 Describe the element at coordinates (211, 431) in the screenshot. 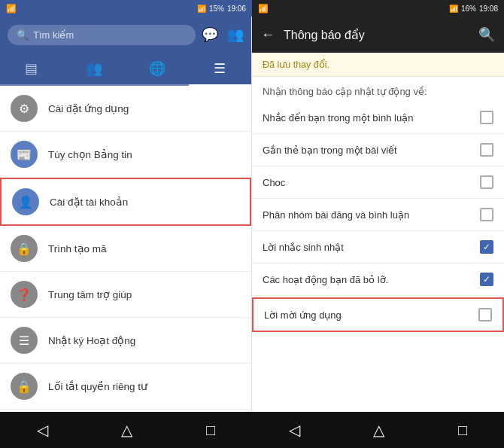

I see `left-recents-button: □` at that location.